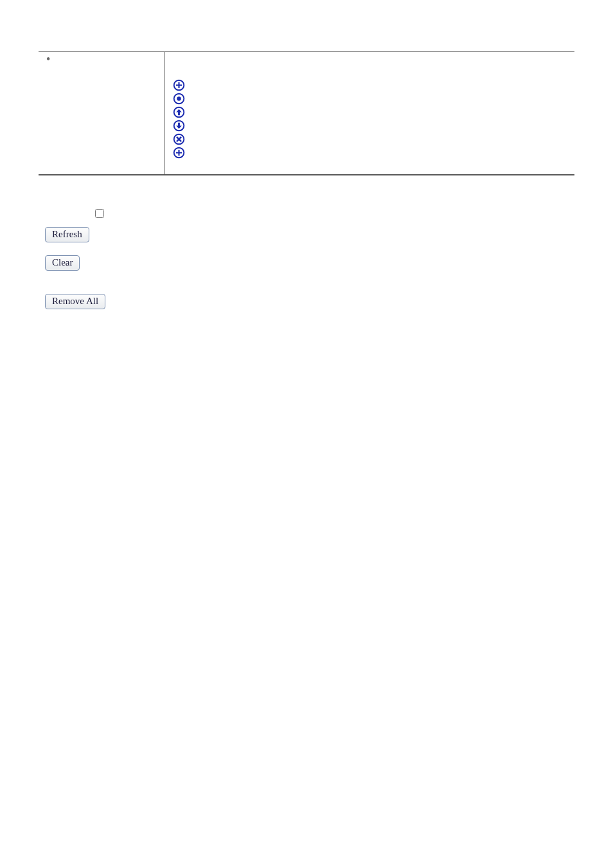 This screenshot has height=868, width=613. I want to click on target-icon, so click(179, 99).